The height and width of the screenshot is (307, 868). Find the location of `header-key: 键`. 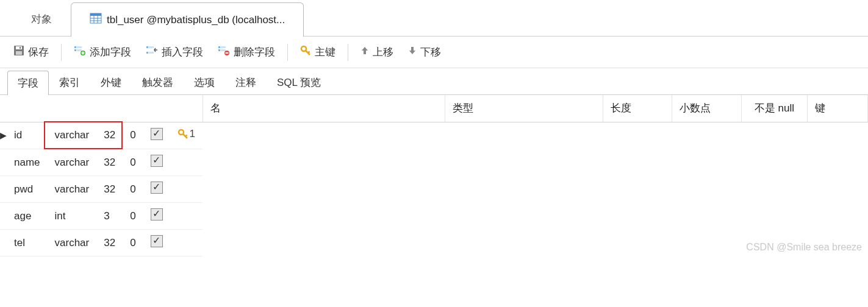

header-key: 键 is located at coordinates (838, 108).